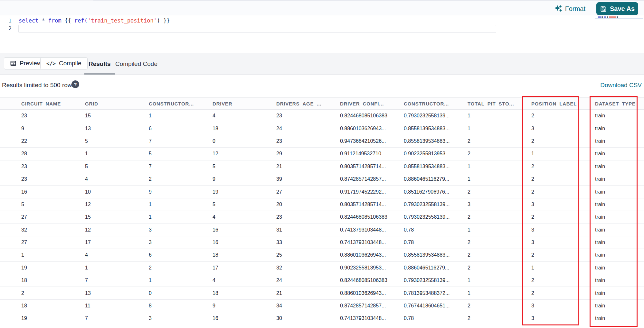 Image resolution: width=644 pixels, height=328 pixels. What do you see at coordinates (181, 306) in the screenshot?
I see `cell-constructor: 8` at bounding box center [181, 306].